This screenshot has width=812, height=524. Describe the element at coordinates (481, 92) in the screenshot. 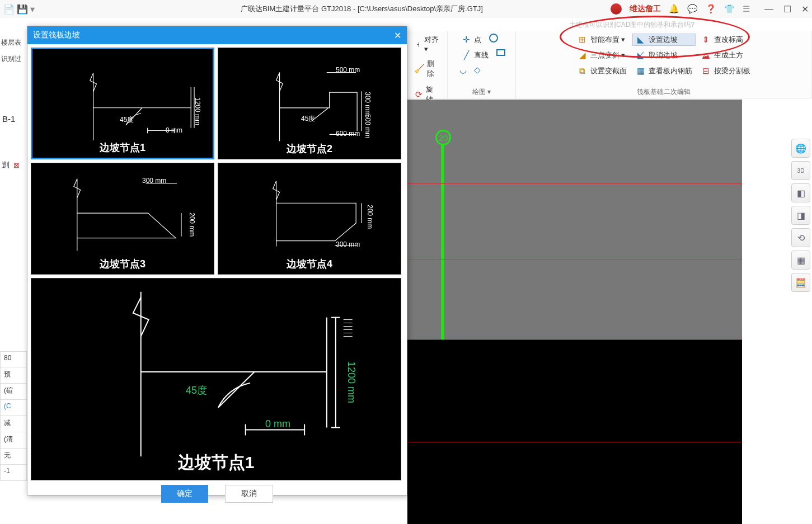

I see `group-label-draw: 绘图 ▾` at that location.